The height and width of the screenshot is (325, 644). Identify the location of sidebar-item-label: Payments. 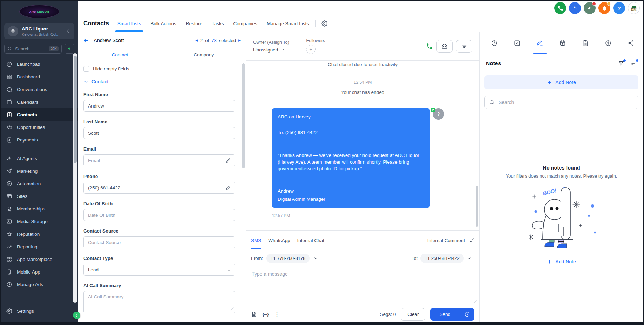
(27, 140).